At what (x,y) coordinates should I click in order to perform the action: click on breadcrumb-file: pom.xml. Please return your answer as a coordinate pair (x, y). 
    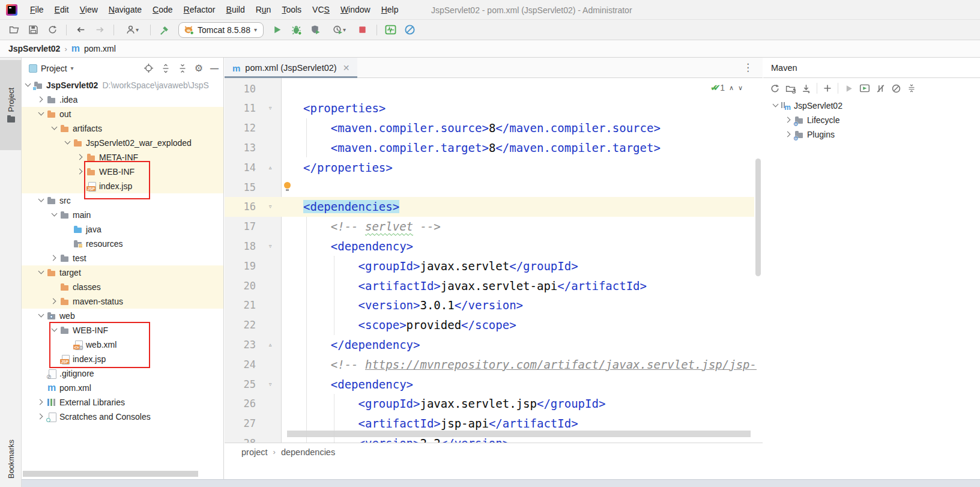
    Looking at the image, I should click on (100, 49).